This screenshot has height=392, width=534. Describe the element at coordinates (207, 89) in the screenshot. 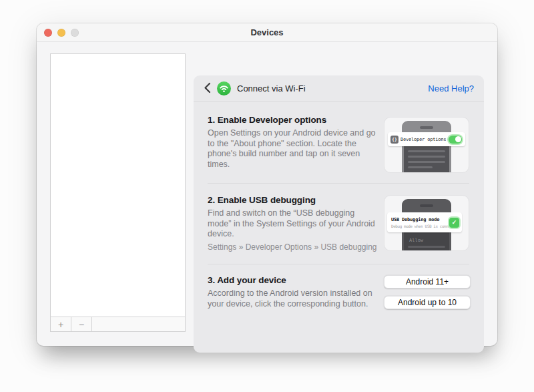

I see `chevron-left-icon` at that location.